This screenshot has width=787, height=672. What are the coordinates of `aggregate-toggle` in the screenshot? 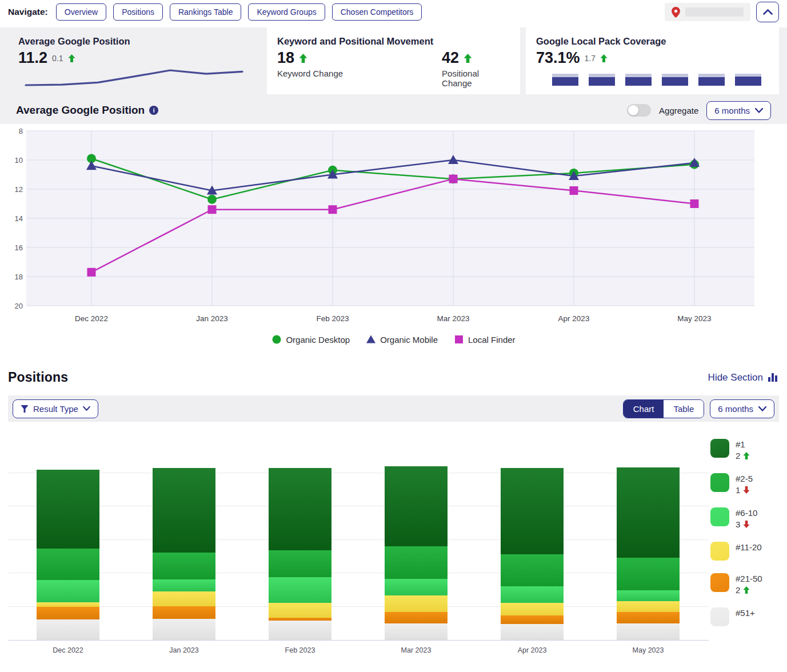 It's located at (639, 110).